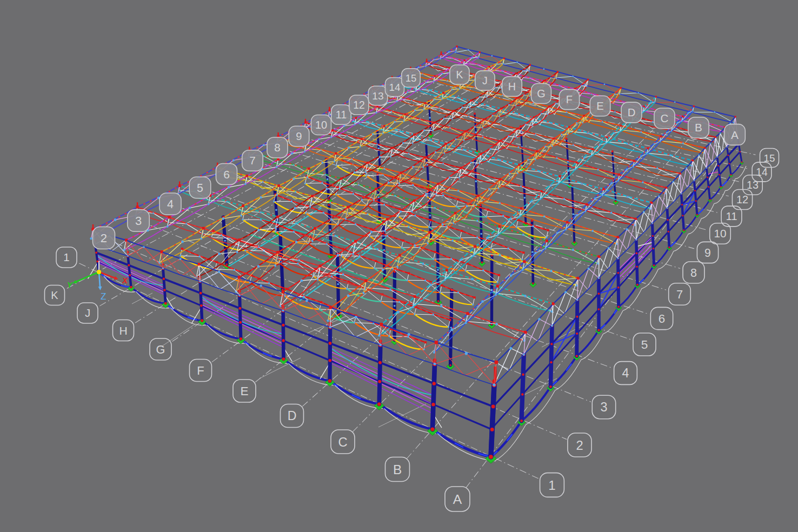 The image size is (798, 532). Describe the element at coordinates (321, 125) in the screenshot. I see `grid-bubble-top-10: 10` at that location.